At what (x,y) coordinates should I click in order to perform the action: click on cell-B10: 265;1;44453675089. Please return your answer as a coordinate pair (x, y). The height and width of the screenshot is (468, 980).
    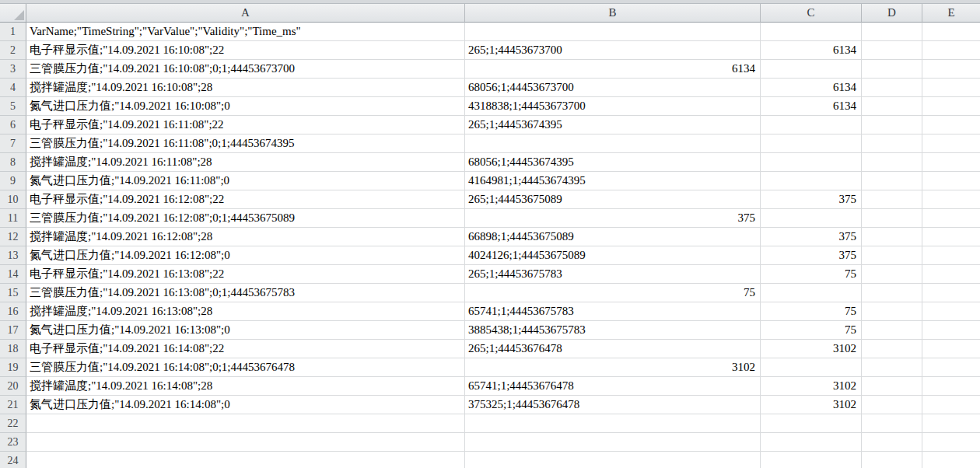
    Looking at the image, I should click on (613, 200).